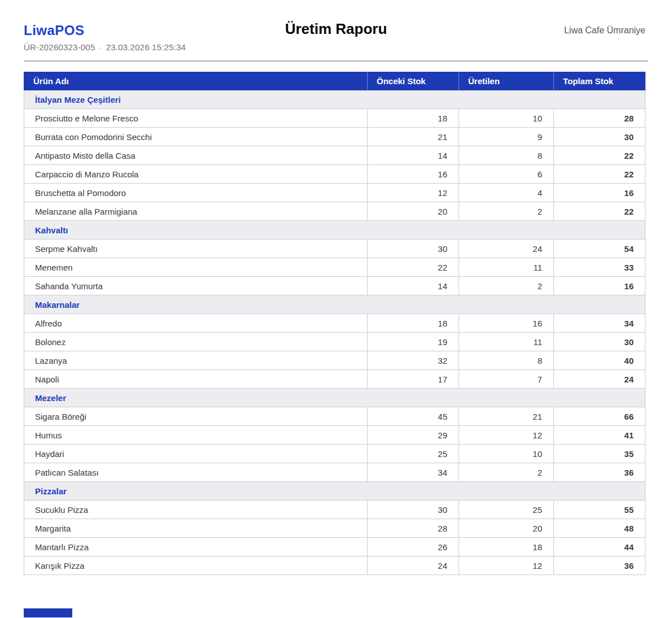 The width and height of the screenshot is (672, 618). Describe the element at coordinates (196, 323) in the screenshot. I see `product-name: Alfredo` at that location.